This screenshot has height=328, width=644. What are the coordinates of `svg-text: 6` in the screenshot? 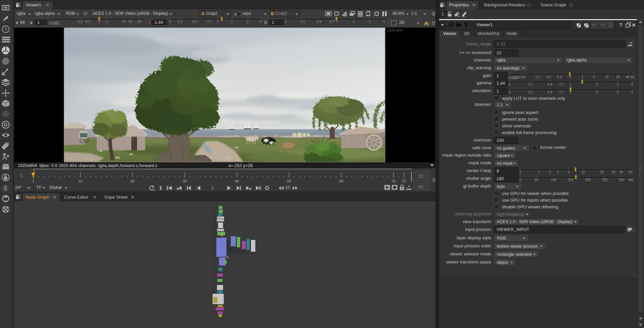 It's located at (569, 172).